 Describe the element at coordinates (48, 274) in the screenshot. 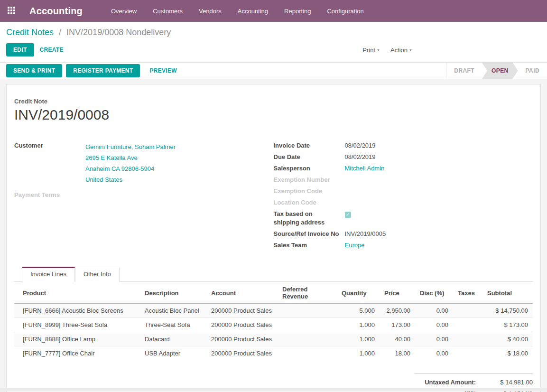

I see `tab-invoice-lines: Invoice Lines` at that location.